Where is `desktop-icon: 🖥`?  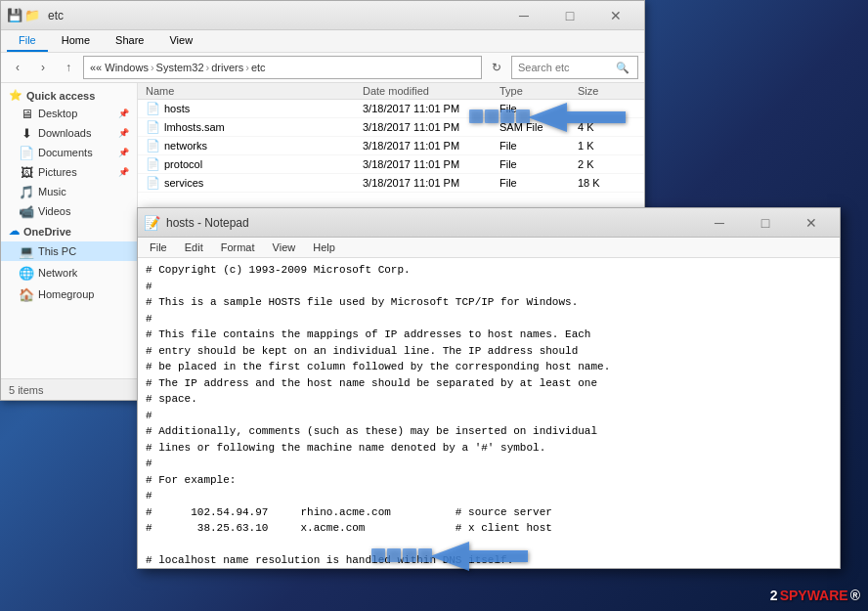
desktop-icon: 🖥 is located at coordinates (26, 113).